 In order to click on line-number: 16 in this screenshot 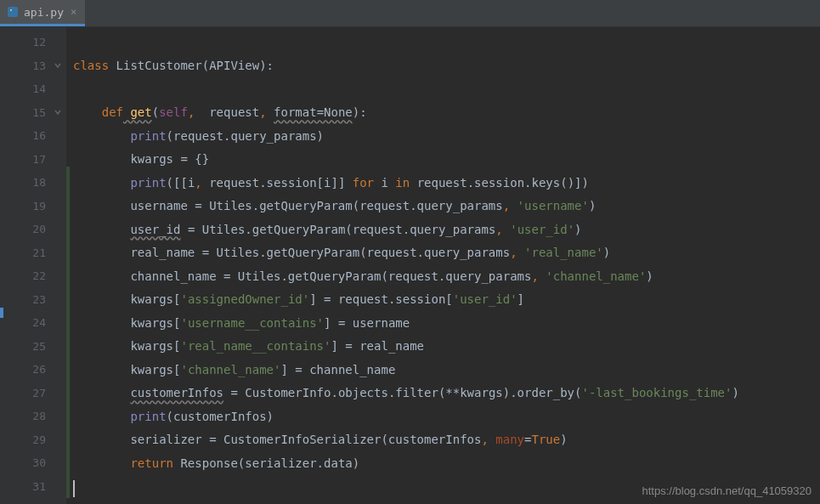, I will do `click(33, 136)`.